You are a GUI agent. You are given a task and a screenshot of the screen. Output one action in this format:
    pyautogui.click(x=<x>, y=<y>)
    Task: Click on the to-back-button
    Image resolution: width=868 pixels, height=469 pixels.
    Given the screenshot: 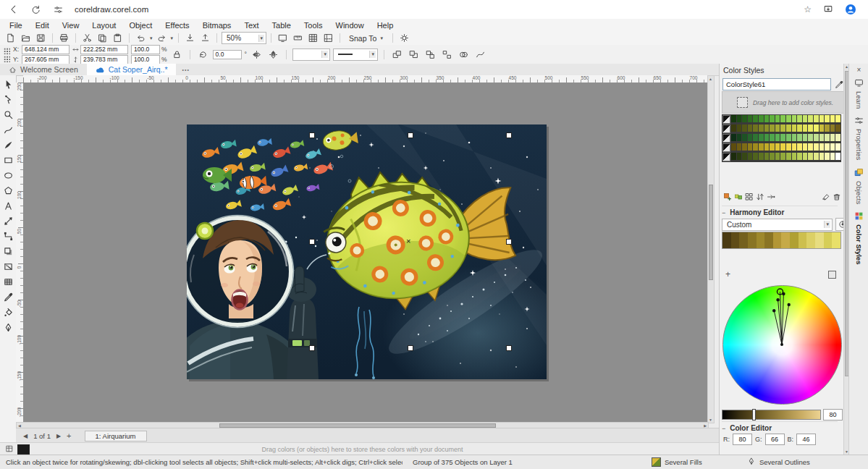 What is the action you would take?
    pyautogui.click(x=414, y=55)
    